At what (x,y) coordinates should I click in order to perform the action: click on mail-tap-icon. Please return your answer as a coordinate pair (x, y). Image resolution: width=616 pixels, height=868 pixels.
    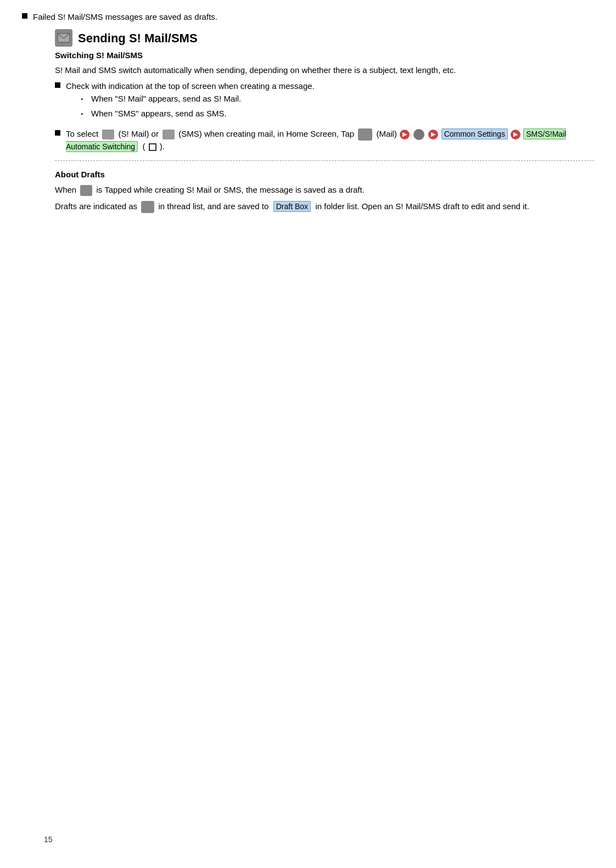
    Looking at the image, I should click on (365, 135).